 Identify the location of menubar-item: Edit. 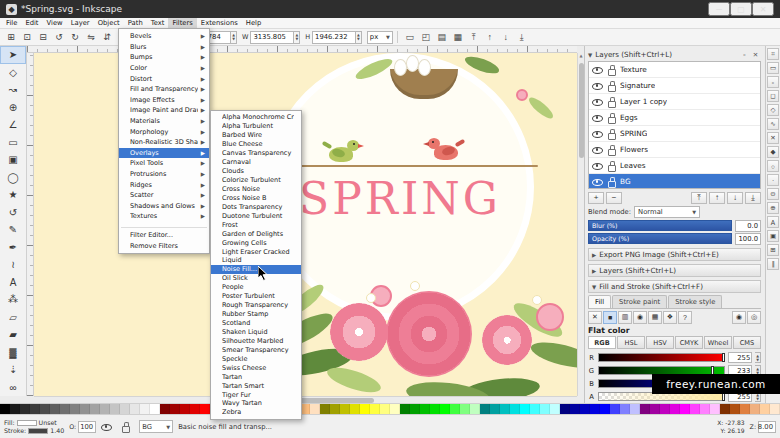
(32, 23).